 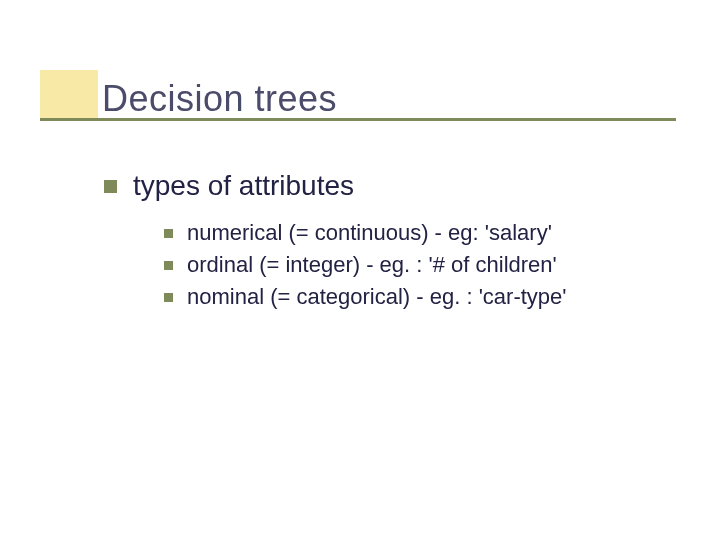 I want to click on list-item-level2: ordinal (= integer) - eg. : '# of childr…, so click(x=366, y=265).